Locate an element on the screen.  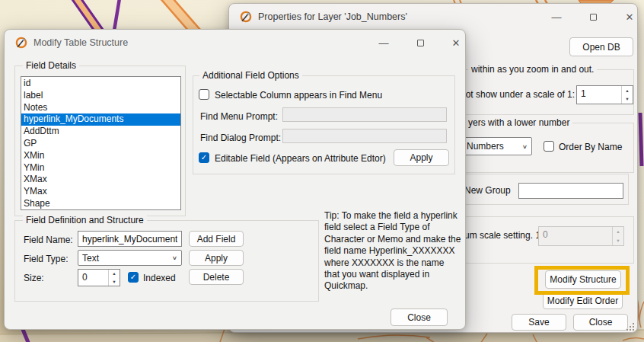
find-dialog-prompt-input is located at coordinates (365, 136).